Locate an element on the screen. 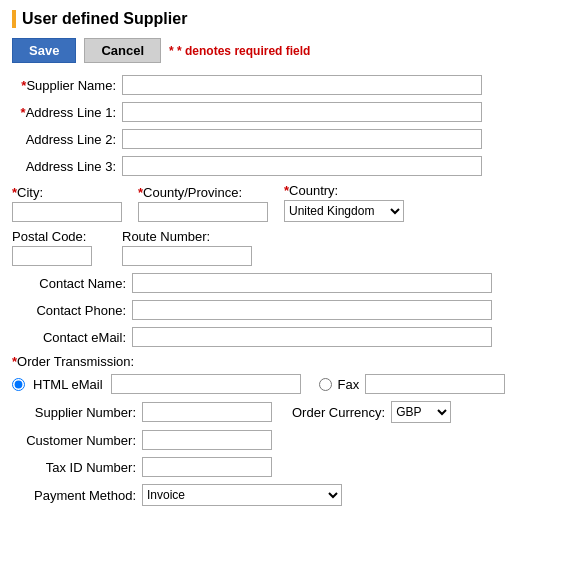  contact-phone-label: Contact Phone: is located at coordinates (72, 310).